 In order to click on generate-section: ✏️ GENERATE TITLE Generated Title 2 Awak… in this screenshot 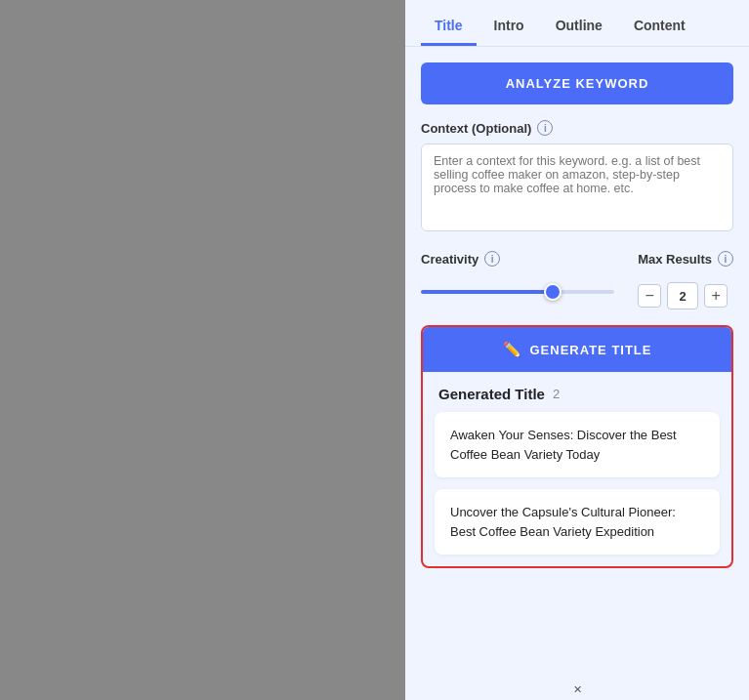, I will do `click(577, 447)`.